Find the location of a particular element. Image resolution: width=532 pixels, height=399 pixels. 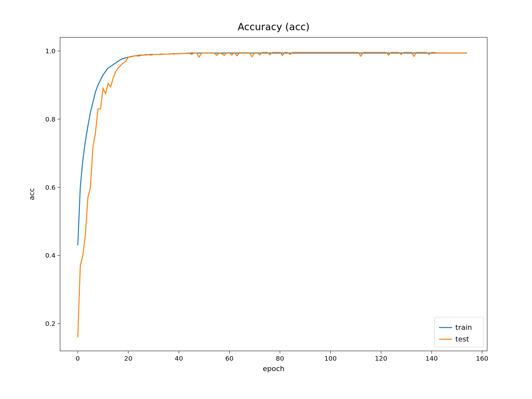

y-axis-ticks: 0.20.40.60.81.0 is located at coordinates (53, 187).